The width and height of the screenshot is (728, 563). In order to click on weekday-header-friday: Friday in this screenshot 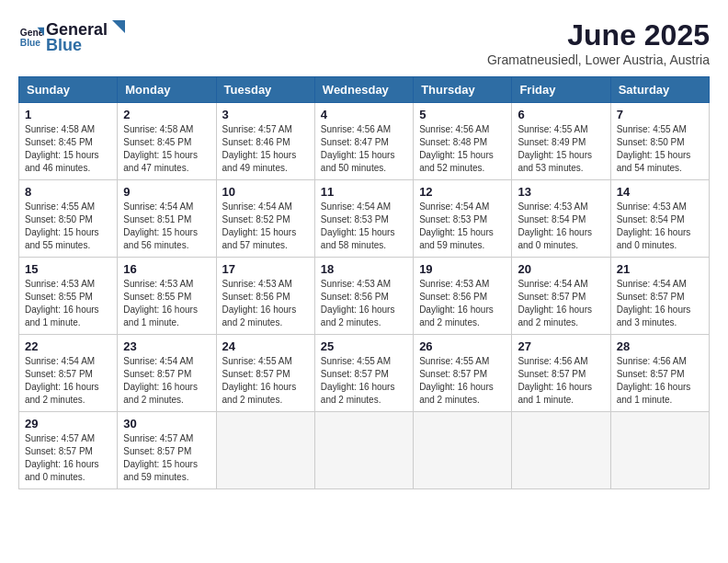, I will do `click(561, 90)`.